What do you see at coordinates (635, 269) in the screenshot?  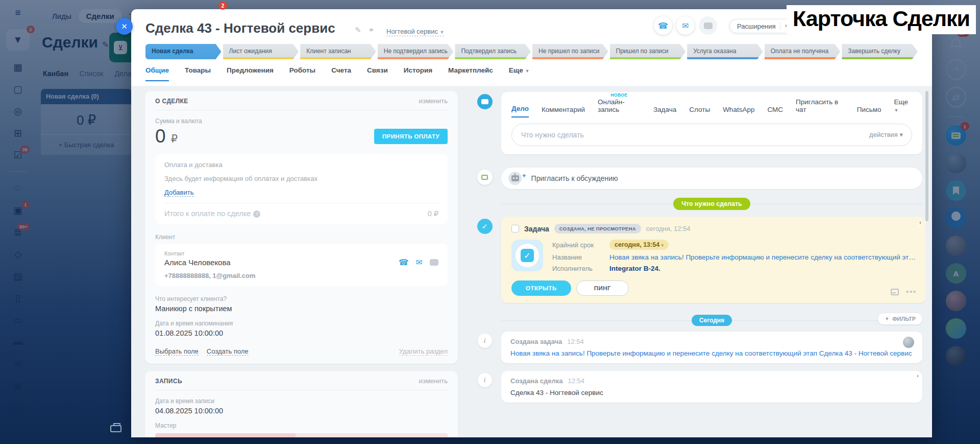 I see `executor-value: Integrator B-24.` at bounding box center [635, 269].